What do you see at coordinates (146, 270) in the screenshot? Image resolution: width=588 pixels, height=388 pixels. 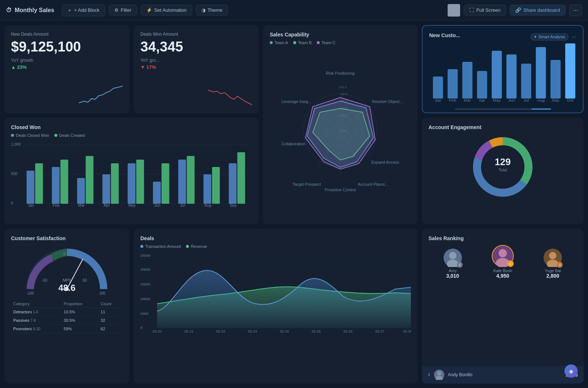 I see `svg-text: 20000` at bounding box center [146, 270].